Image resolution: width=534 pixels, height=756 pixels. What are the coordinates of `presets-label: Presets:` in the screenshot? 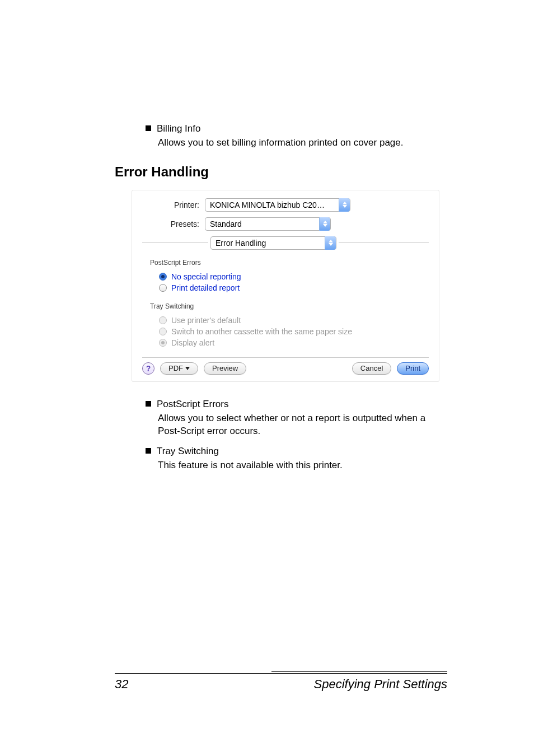 It's located at (174, 224).